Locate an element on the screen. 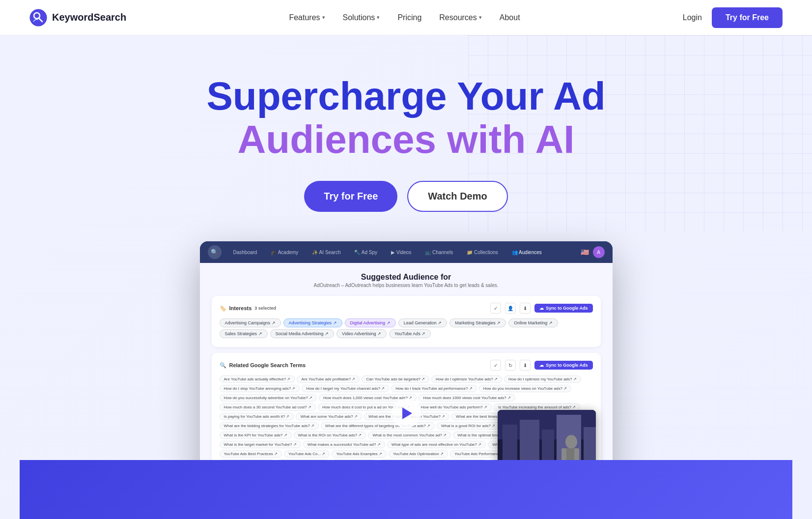 This screenshot has width=812, height=519. tag-social-media-advertising: Social Media Advertising ↗ is located at coordinates (303, 334).